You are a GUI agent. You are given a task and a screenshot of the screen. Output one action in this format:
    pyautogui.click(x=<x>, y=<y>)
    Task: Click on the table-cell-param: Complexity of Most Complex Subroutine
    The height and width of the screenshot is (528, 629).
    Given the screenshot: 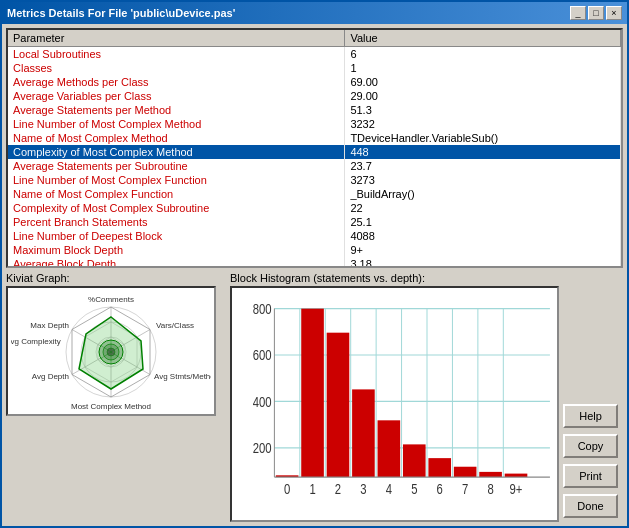 What is the action you would take?
    pyautogui.click(x=176, y=208)
    